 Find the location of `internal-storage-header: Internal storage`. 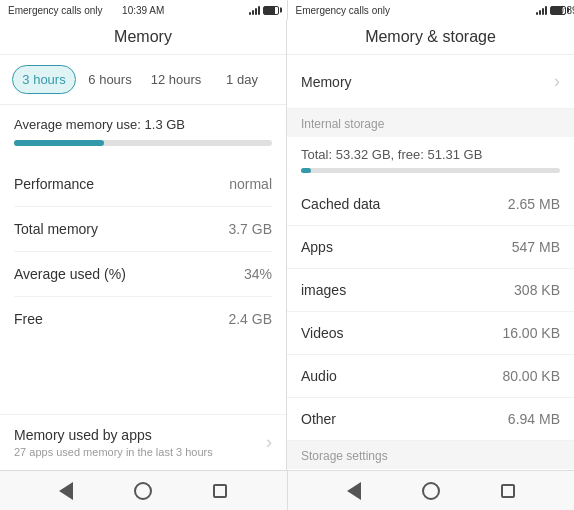

internal-storage-header: Internal storage is located at coordinates (430, 123).